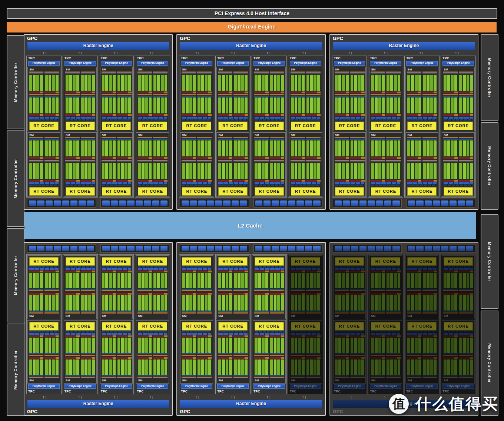 The width and height of the screenshot is (504, 421). Describe the element at coordinates (116, 59) in the screenshot. I see `tpc-label: TPC` at that location.